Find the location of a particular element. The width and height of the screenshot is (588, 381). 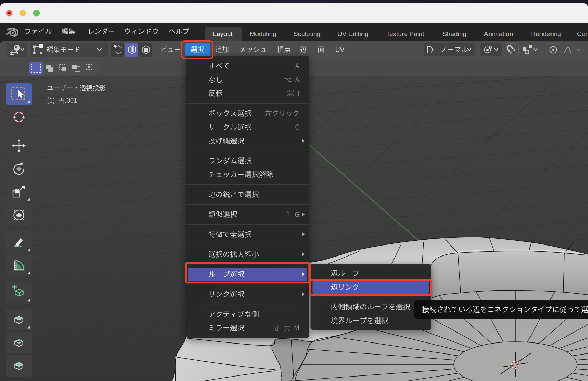

svg-text: Compositing is located at coordinates (582, 34).